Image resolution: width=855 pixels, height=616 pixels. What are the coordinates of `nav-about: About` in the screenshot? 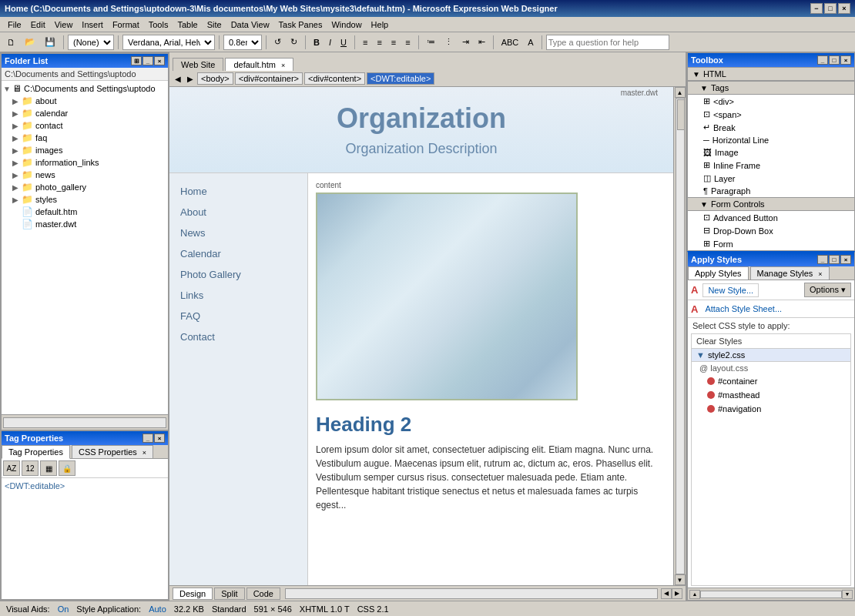 It's located at (239, 213).